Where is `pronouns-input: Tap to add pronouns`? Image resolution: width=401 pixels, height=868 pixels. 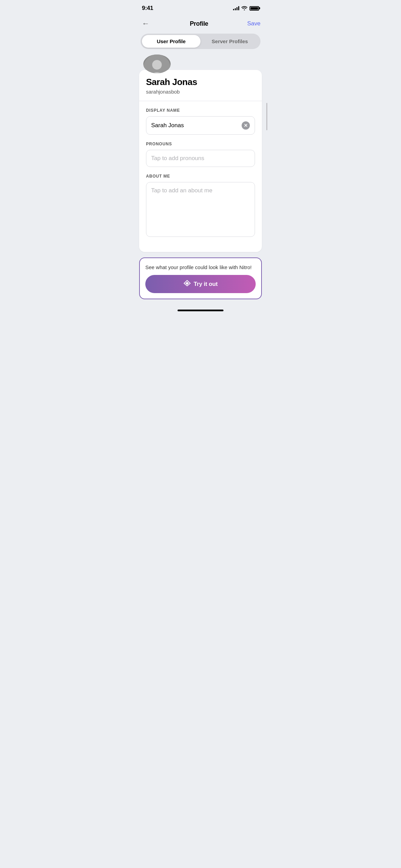 pronouns-input: Tap to add pronouns is located at coordinates (200, 158).